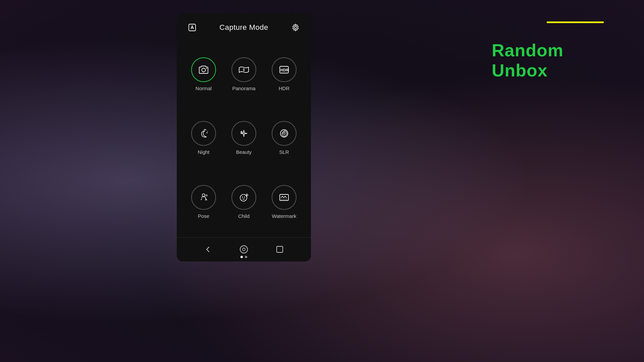 The width and height of the screenshot is (644, 362). What do you see at coordinates (203, 152) in the screenshot?
I see `night-label: Night` at bounding box center [203, 152].